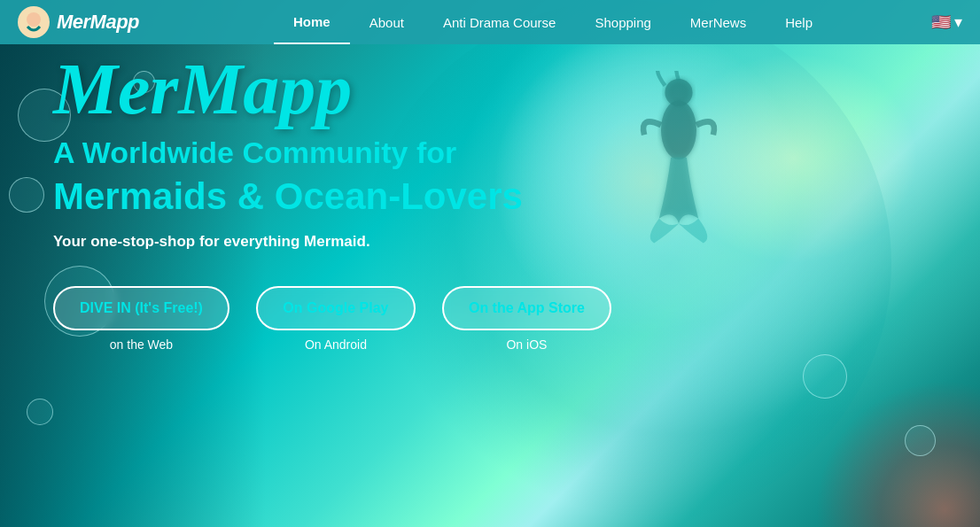 This screenshot has height=527, width=980. What do you see at coordinates (718, 22) in the screenshot?
I see `nav-mernews: MerNews` at bounding box center [718, 22].